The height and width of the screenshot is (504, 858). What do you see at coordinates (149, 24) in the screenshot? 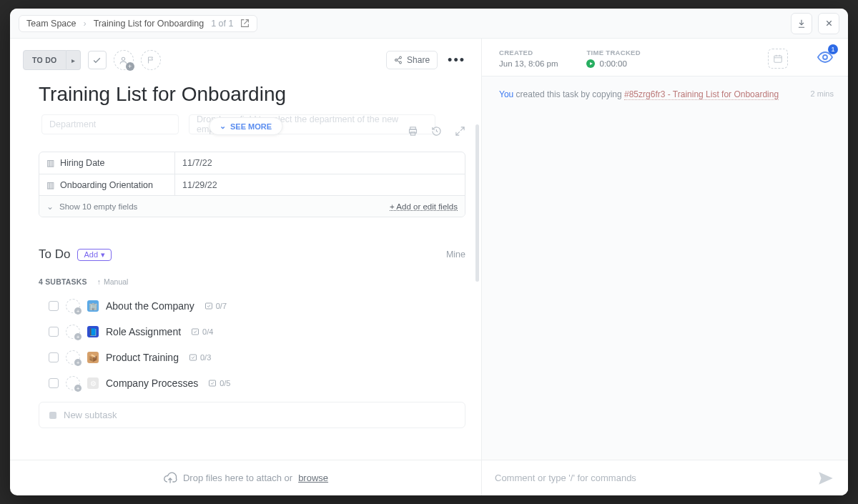
I see `breadcrumb-item: Training List for Onboarding` at bounding box center [149, 24].